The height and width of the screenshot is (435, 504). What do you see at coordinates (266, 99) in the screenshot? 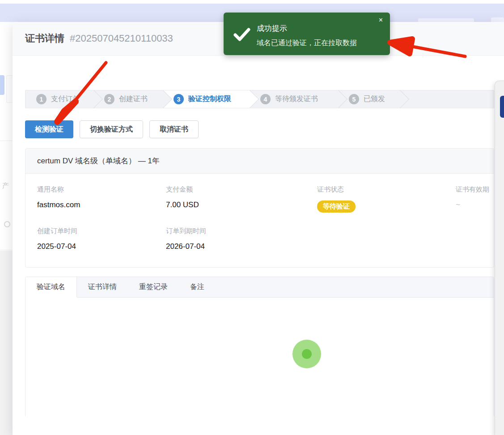
I see `step-number-badge: 4` at bounding box center [266, 99].